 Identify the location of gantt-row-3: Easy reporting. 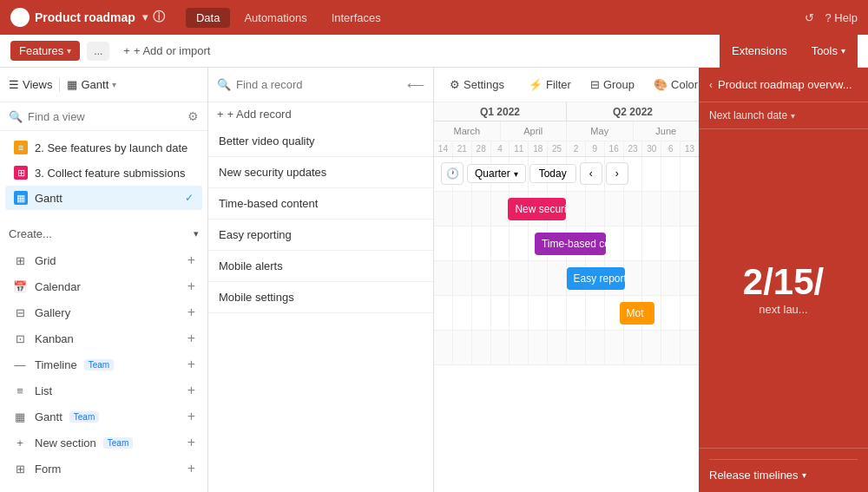
(566, 279).